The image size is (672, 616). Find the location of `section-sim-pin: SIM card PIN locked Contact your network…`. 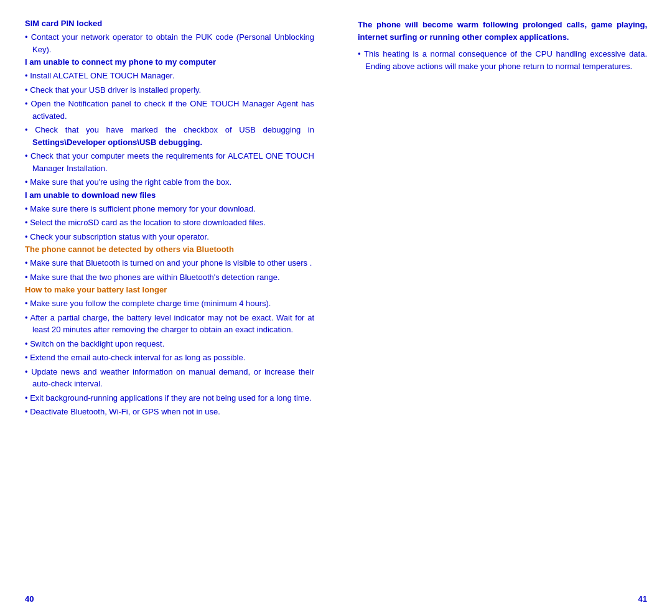

section-sim-pin: SIM card PIN locked Contact your network… is located at coordinates (169, 37).